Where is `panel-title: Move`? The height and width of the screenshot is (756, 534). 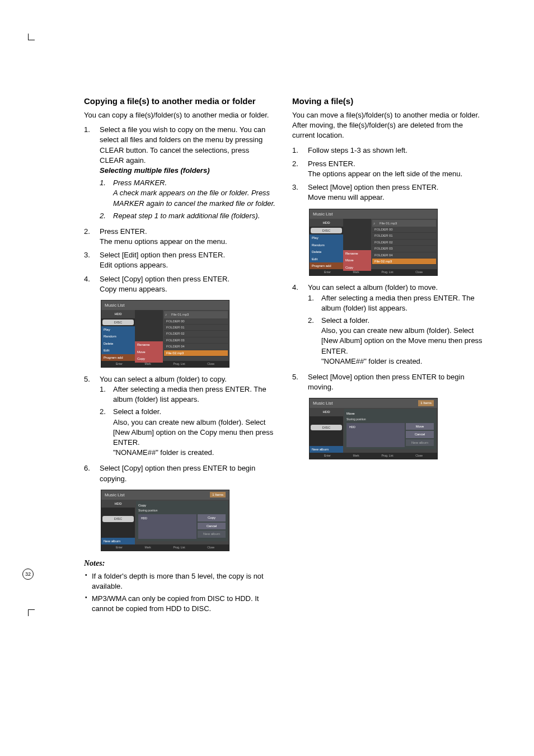 panel-title: Move is located at coordinates (390, 414).